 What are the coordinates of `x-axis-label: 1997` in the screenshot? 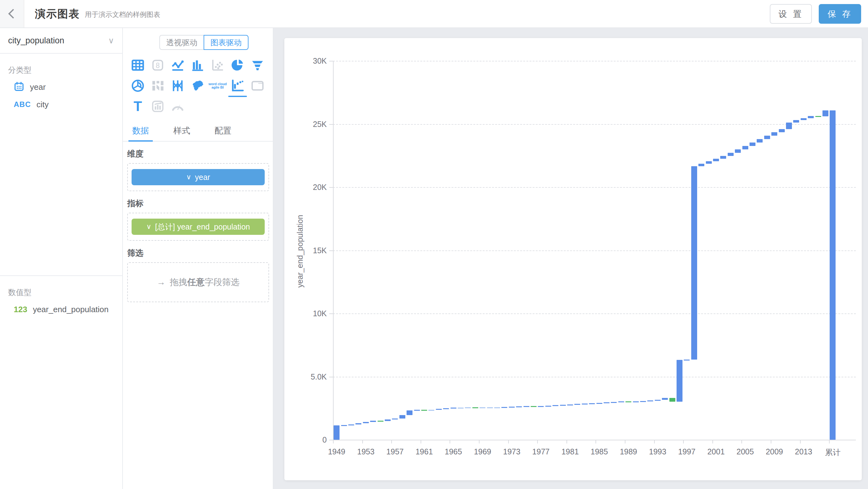 It's located at (687, 452).